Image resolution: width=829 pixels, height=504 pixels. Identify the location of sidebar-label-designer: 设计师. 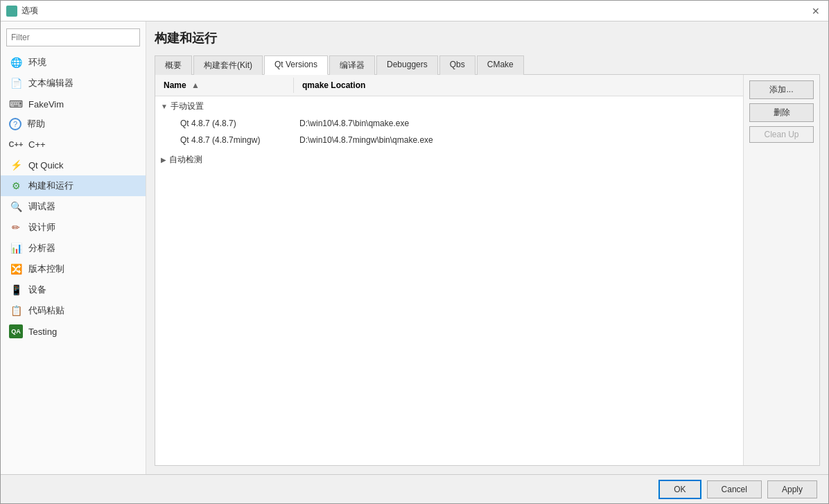
(42, 227).